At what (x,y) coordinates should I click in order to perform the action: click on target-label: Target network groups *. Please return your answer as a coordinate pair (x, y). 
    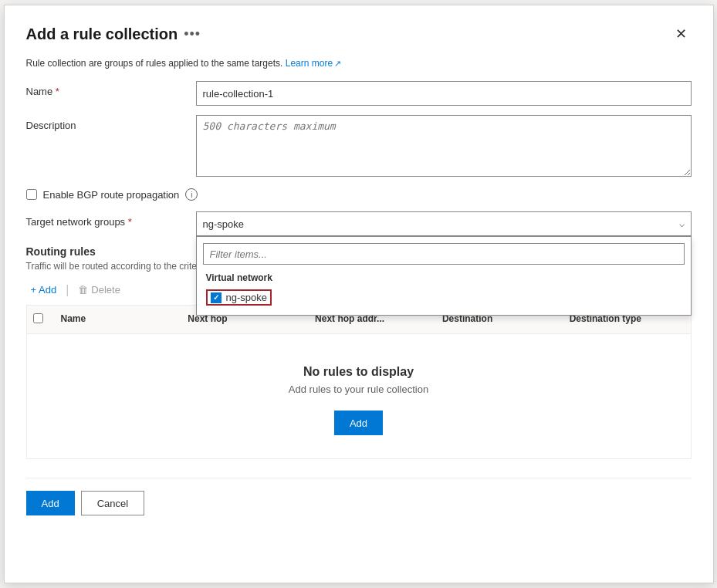
    Looking at the image, I should click on (111, 219).